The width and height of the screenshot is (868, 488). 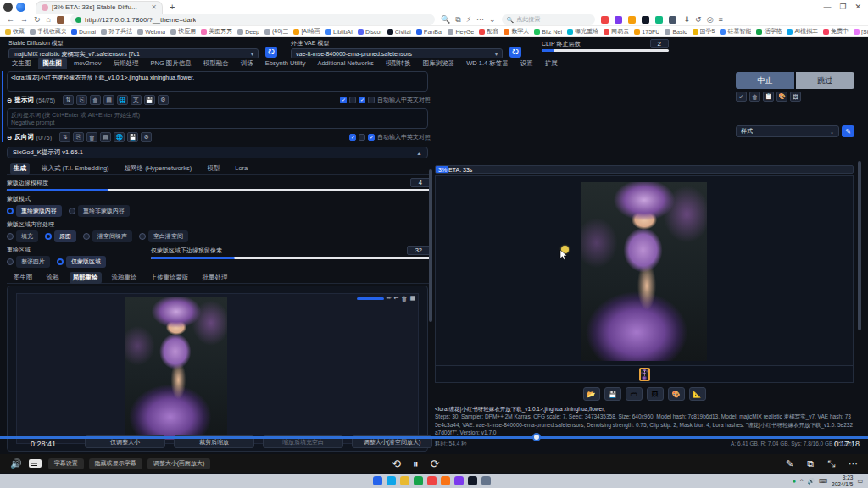 I want to click on prompt-tool-button: ⎘, so click(x=81, y=100).